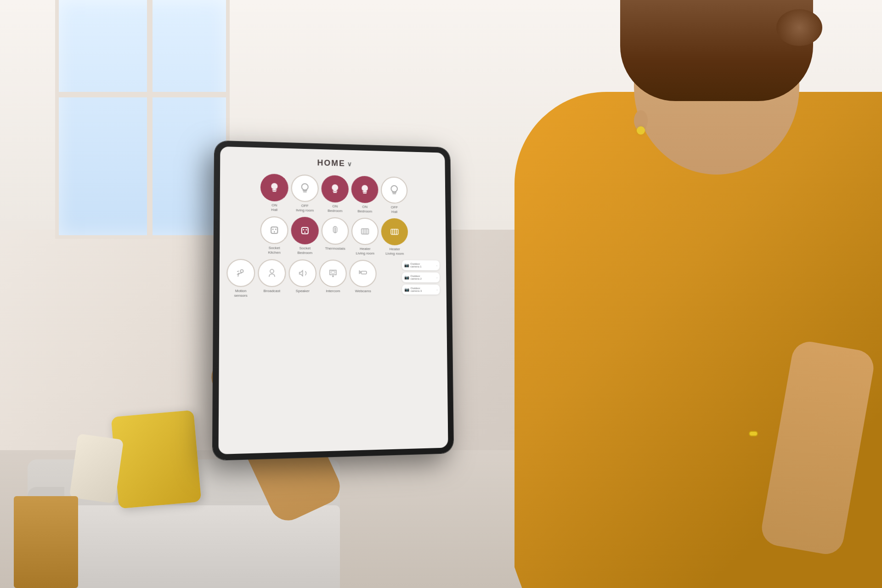 Image resolution: width=882 pixels, height=588 pixels. I want to click on light-off-livingroom-label: OFFliving room, so click(305, 208).